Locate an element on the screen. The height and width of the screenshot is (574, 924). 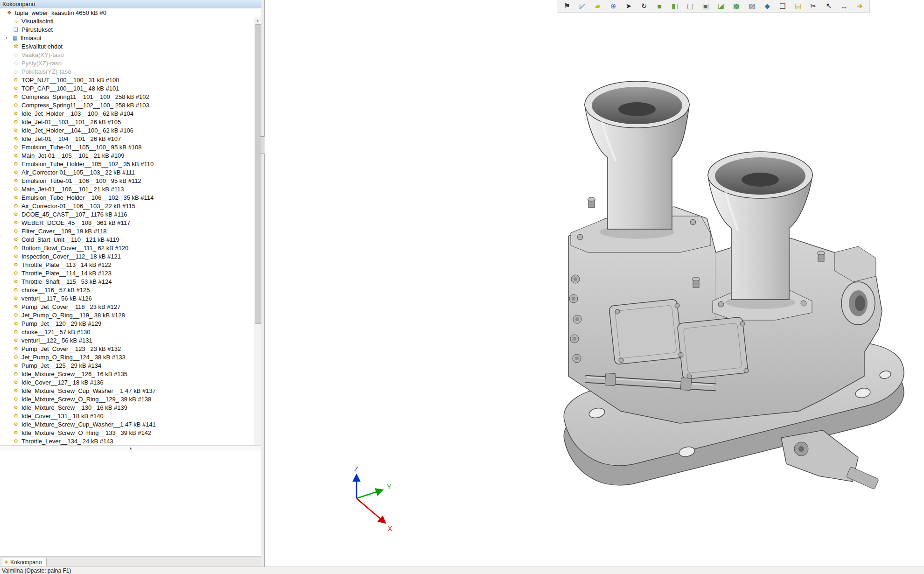
tree-item: ⚙choke__121_ 57 kB #130 is located at coordinates (127, 332).